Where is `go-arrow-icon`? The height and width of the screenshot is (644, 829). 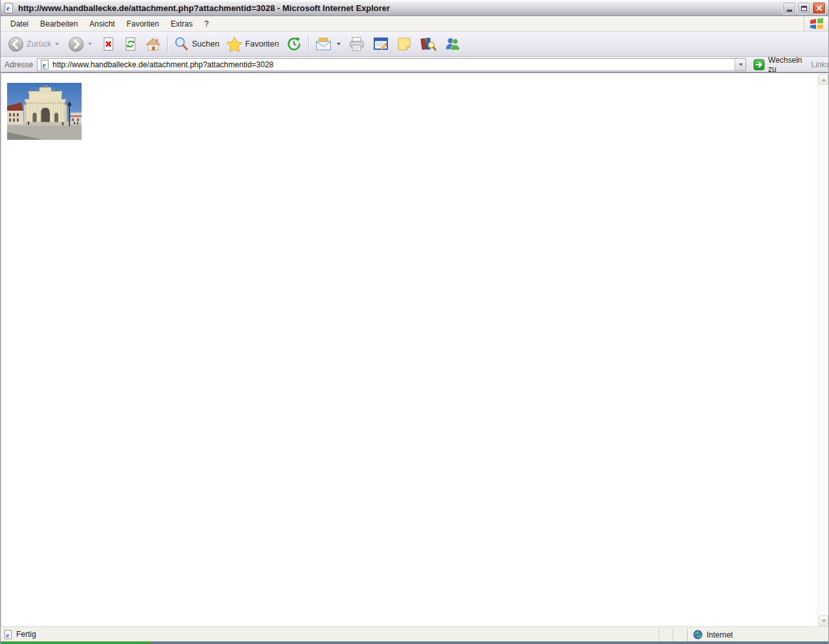 go-arrow-icon is located at coordinates (759, 65).